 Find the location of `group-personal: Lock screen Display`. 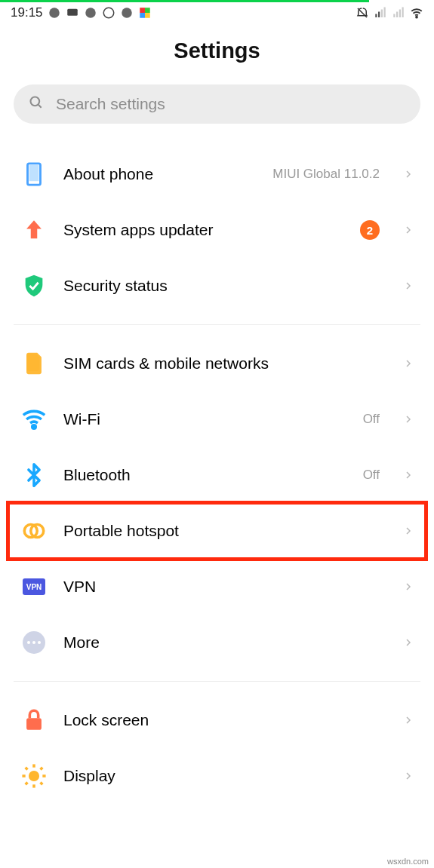

group-personal: Lock screen Display is located at coordinates (217, 748).